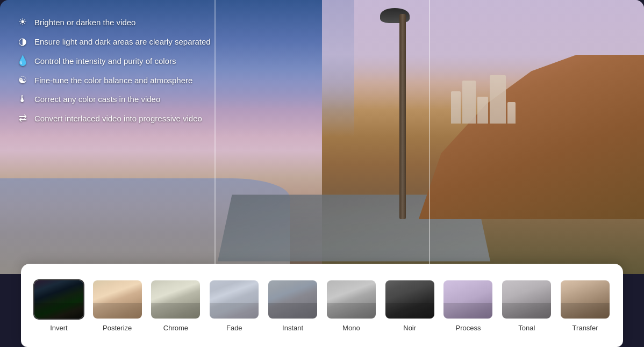  I want to click on filter-thumb-transfer, so click(585, 300).